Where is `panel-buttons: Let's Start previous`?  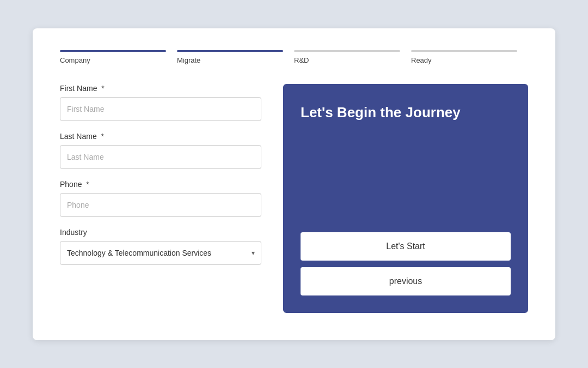
panel-buttons: Let's Start previous is located at coordinates (406, 264).